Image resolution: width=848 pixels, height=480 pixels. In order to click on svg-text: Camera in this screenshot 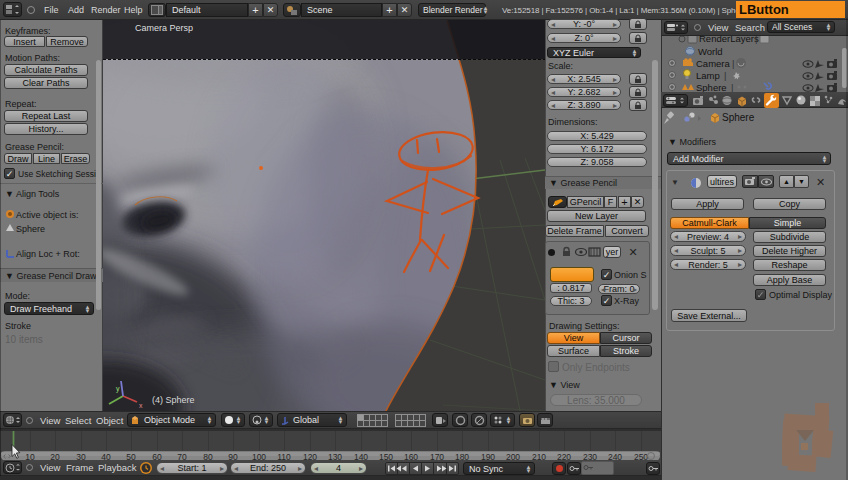, I will do `click(714, 64)`.